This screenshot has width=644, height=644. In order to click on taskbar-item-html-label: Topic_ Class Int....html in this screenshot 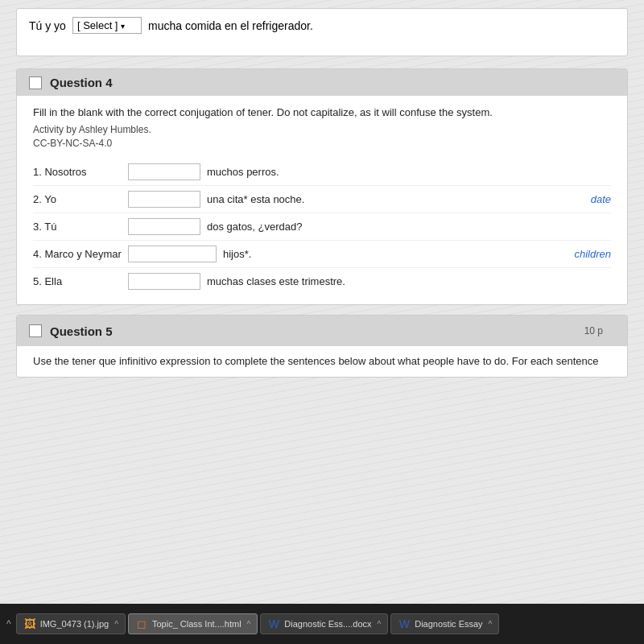, I will do `click(196, 624)`.